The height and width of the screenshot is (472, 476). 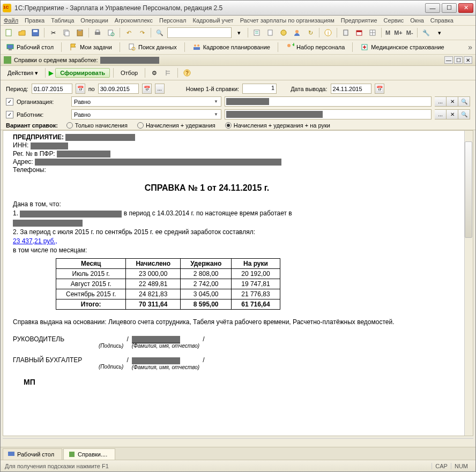 What do you see at coordinates (398, 33) in the screenshot?
I see `memory-mplus-button: M+` at bounding box center [398, 33].